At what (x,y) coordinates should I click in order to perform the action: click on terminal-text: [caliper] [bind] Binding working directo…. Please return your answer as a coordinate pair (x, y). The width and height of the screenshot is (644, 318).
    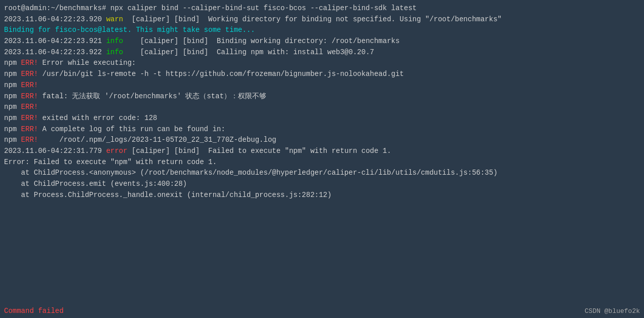
    Looking at the image, I should click on (261, 41).